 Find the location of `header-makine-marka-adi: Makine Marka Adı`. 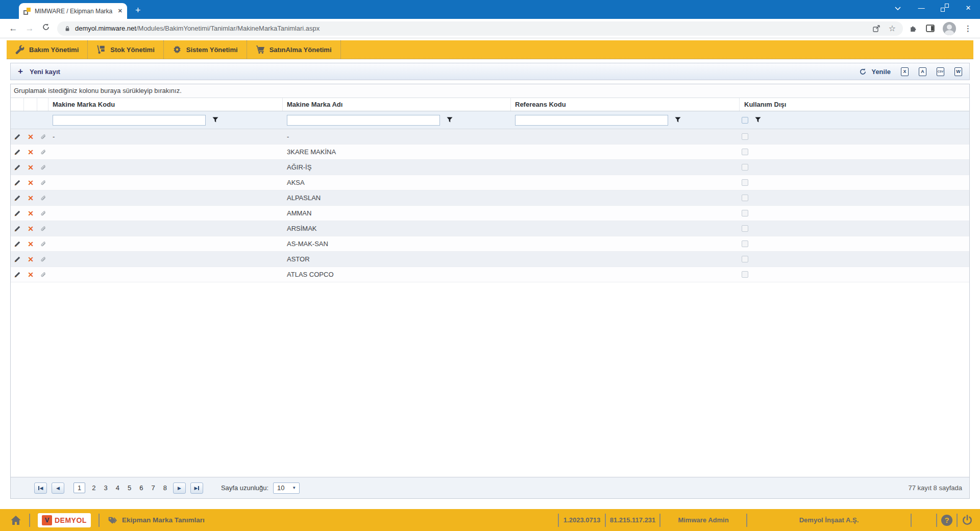

header-makine-marka-adi: Makine Marka Adı is located at coordinates (397, 104).